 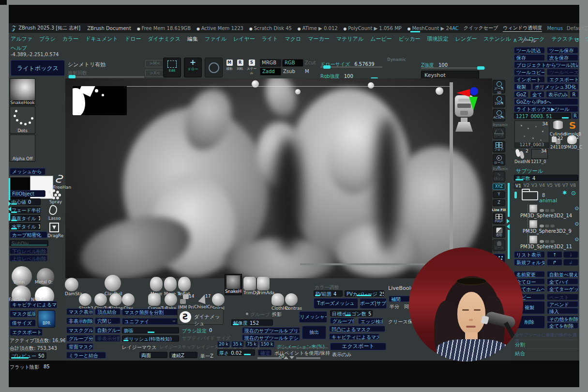 What do you see at coordinates (71, 39) in the screenshot?
I see `menu-item: カラー` at bounding box center [71, 39].